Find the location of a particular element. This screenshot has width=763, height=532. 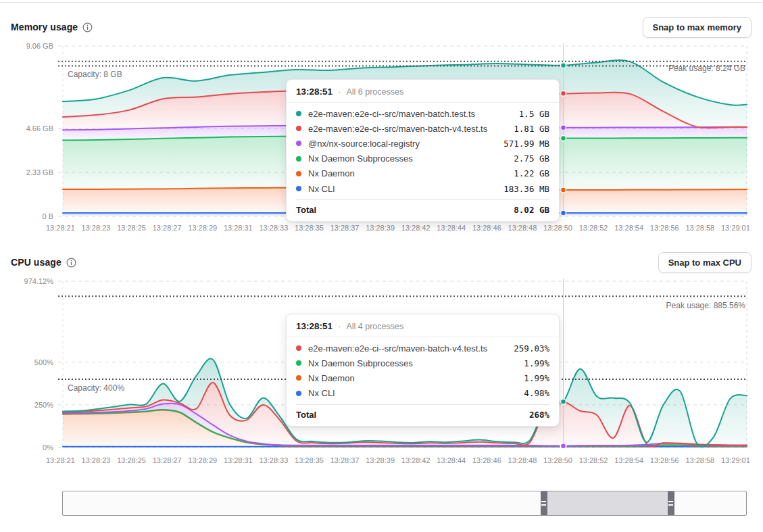

memory-capacity-label: Capacity: 8 GB is located at coordinates (95, 74).